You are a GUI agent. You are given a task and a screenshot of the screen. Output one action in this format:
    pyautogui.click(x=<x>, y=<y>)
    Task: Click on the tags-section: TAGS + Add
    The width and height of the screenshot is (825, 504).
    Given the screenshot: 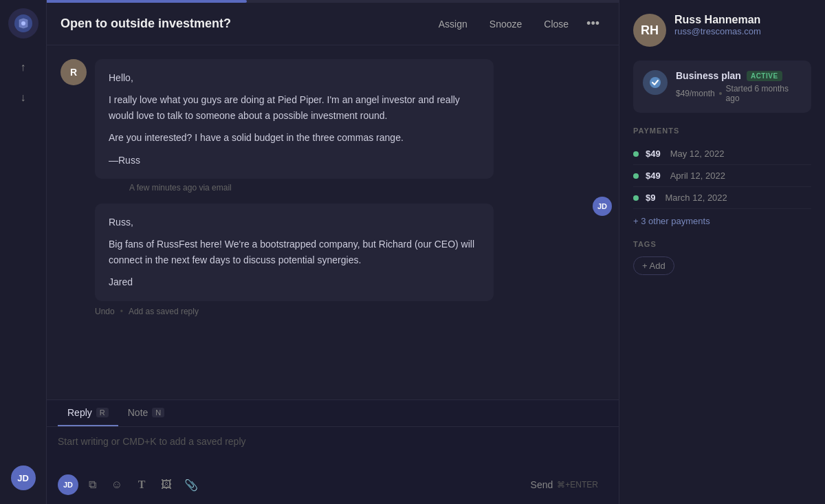 What is the action you would take?
    pyautogui.click(x=722, y=257)
    